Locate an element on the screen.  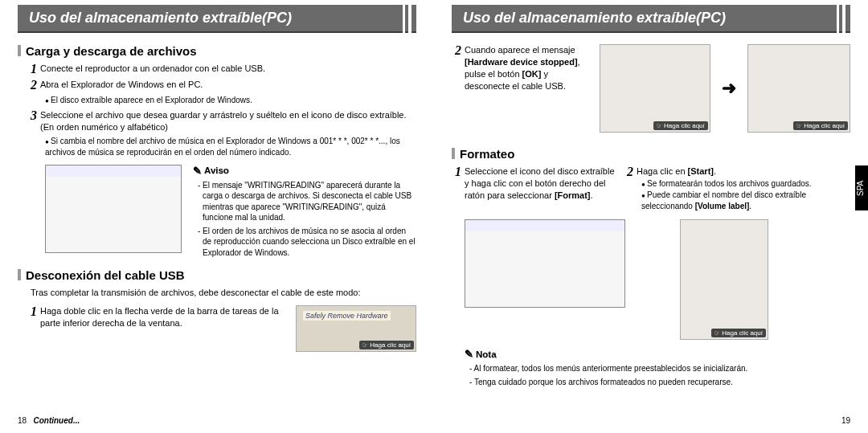
step-1: 1Conecte el reproductor a un ordenador c… is located at coordinates (223, 69).